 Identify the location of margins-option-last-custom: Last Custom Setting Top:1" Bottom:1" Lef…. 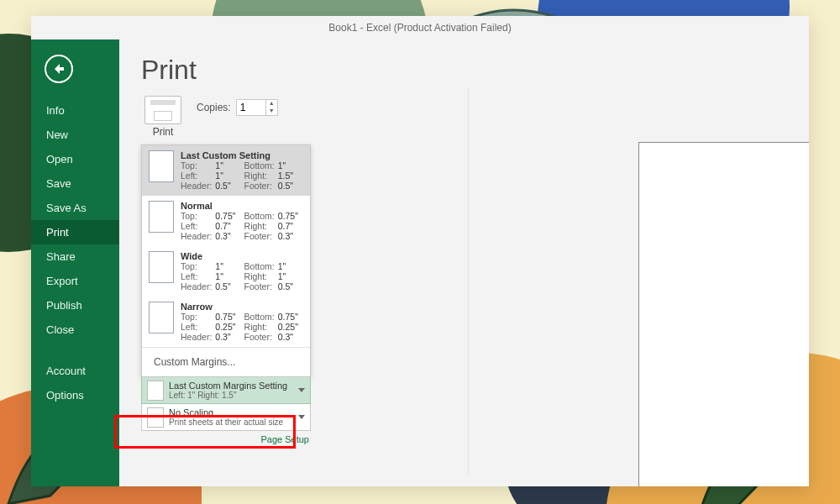
(226, 171).